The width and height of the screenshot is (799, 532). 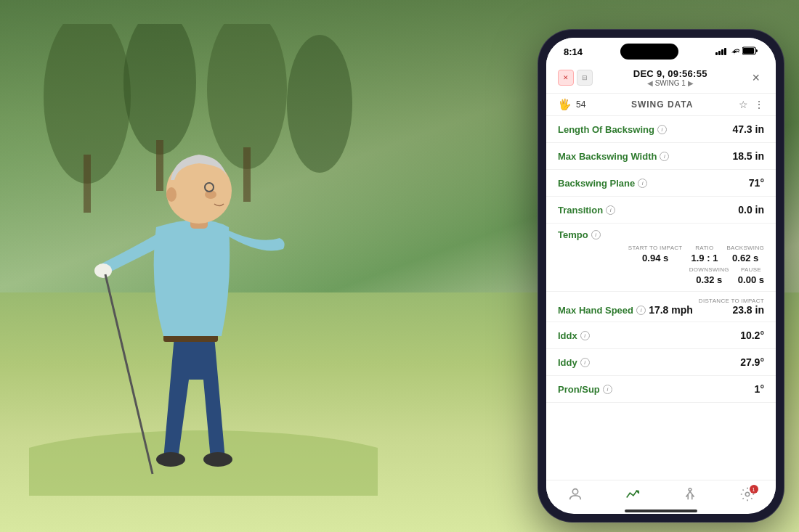 I want to click on metric-row-pron-sup: Pron/Sup i 1°, so click(x=661, y=389).